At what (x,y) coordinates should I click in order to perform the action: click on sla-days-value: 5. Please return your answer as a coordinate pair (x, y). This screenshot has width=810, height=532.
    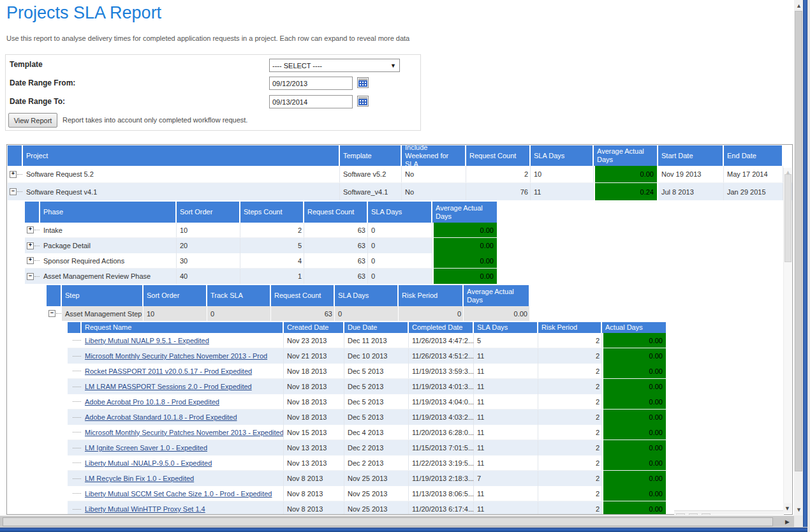
    Looking at the image, I should click on (506, 341).